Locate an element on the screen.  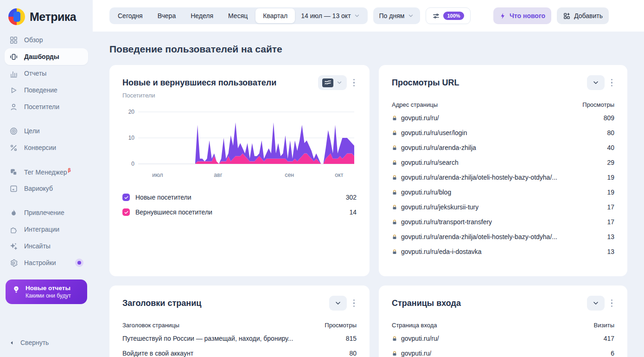
table-row: govputi.ru/ru/arenda-zhilja40 is located at coordinates (503, 148).